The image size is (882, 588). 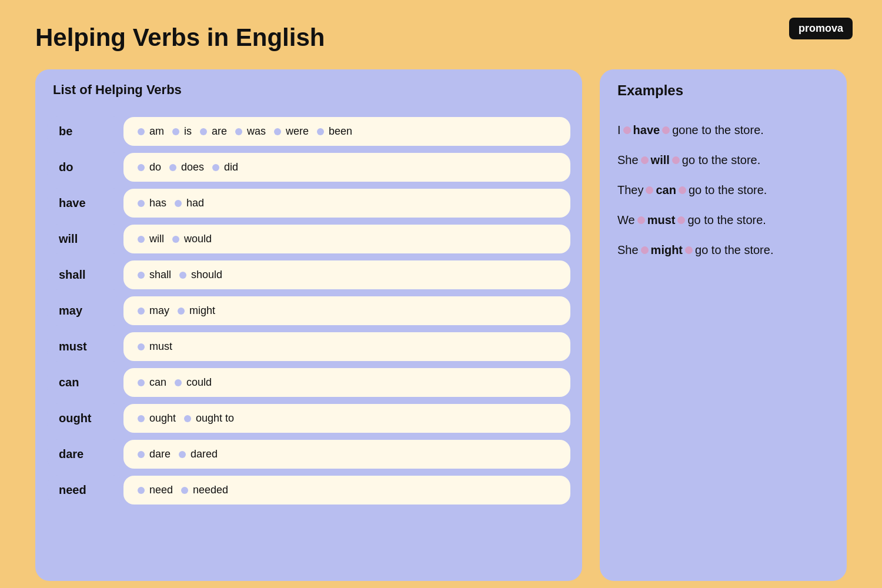 What do you see at coordinates (309, 90) in the screenshot?
I see `left-panel-header: List of Helping Verbs` at bounding box center [309, 90].